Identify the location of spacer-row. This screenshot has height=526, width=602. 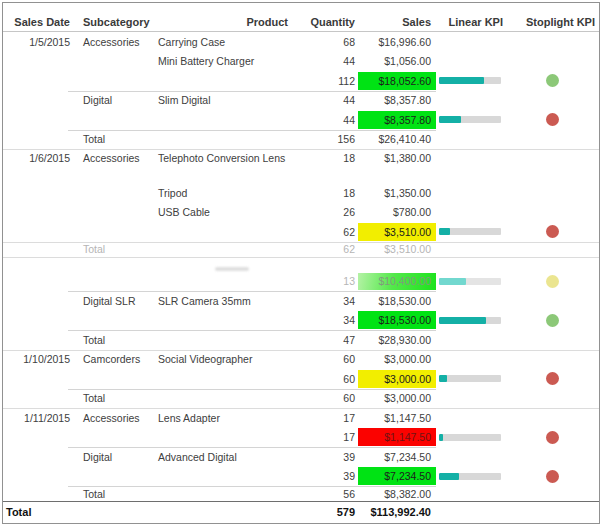
(301, 264).